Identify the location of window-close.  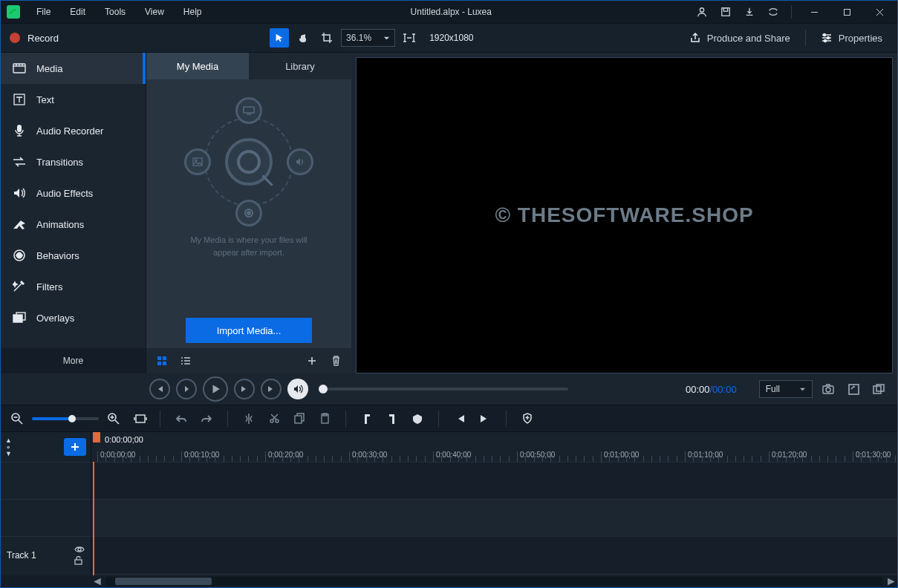
(879, 12).